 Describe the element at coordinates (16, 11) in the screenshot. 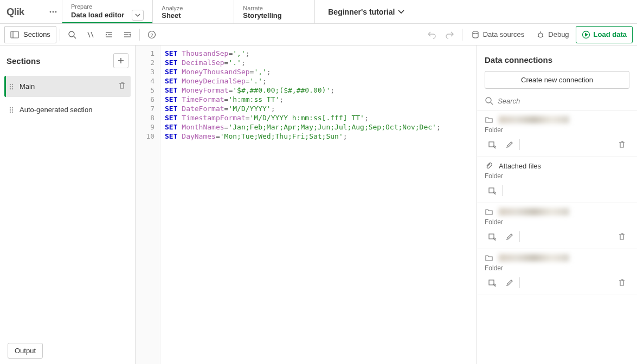

I see `svg-text: Qlik` at that location.